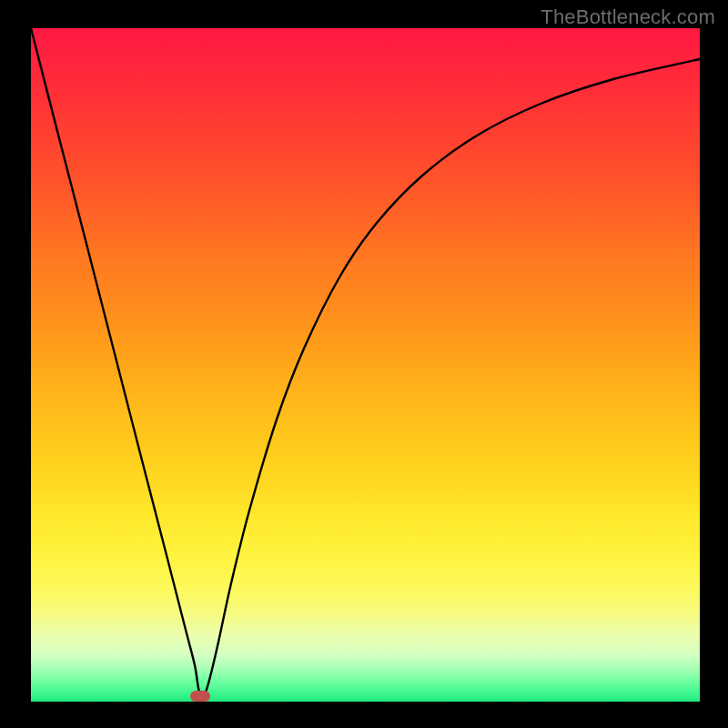  What do you see at coordinates (200, 696) in the screenshot?
I see `minimum-marker` at bounding box center [200, 696].